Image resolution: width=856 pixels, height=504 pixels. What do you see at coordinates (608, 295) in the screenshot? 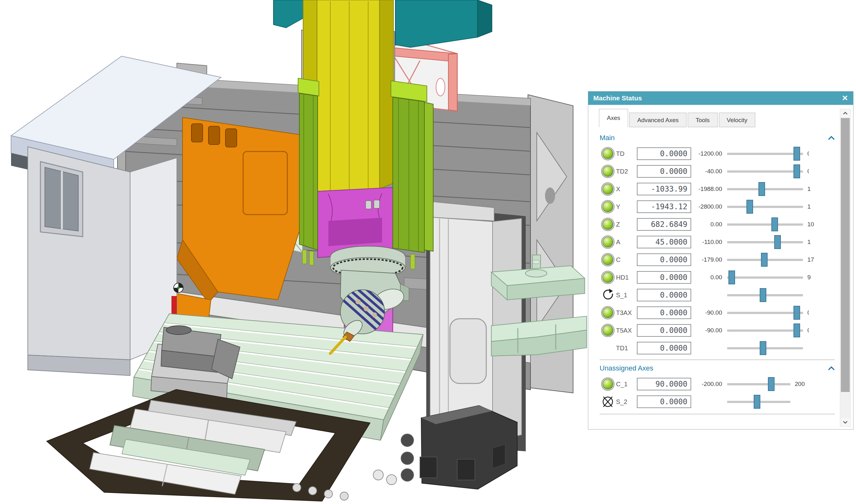
I see `spindle-rotation-icon` at bounding box center [608, 295].